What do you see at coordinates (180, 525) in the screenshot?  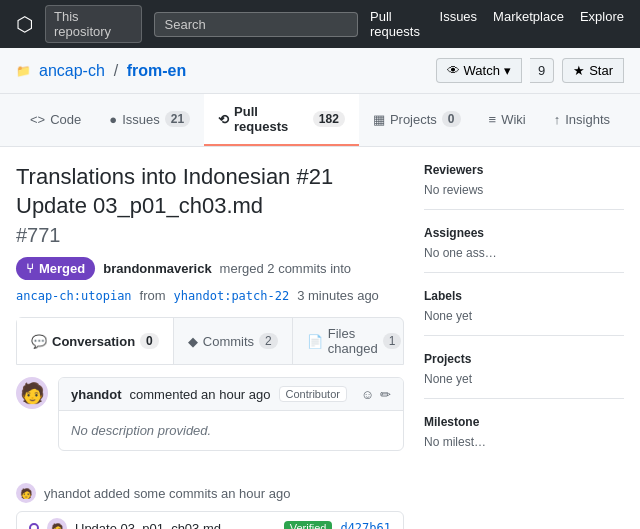 I see `commit-msg-0: Update 03_p01_ch03.md` at bounding box center [180, 525].